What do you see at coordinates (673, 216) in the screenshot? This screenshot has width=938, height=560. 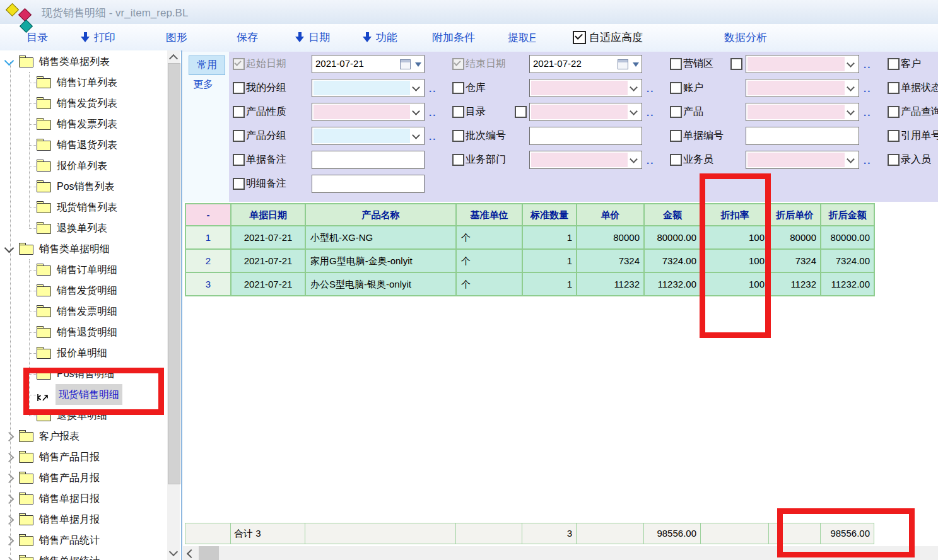 I see `column-header-amount: 金额` at bounding box center [673, 216].